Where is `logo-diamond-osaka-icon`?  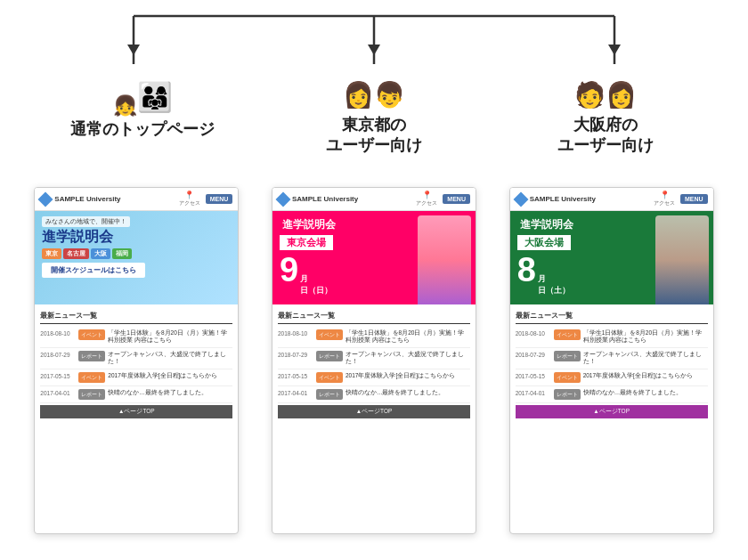 logo-diamond-osaka-icon is located at coordinates (520, 199).